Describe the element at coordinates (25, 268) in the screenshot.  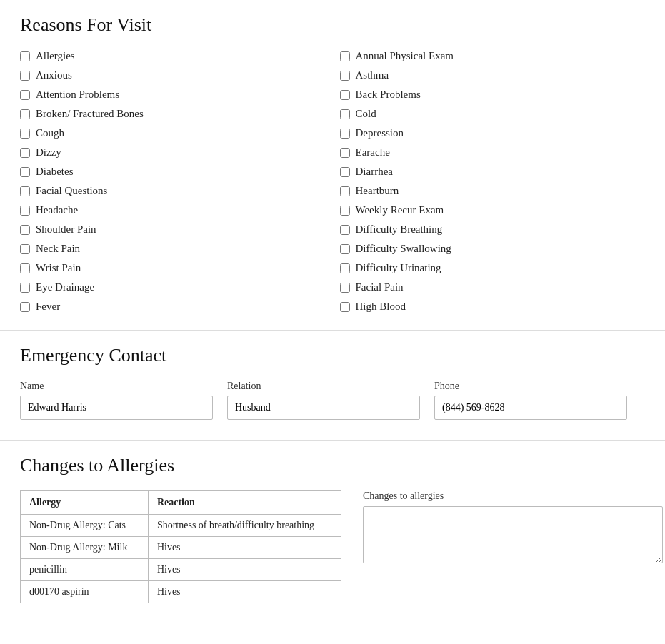
I see `checkbox-wrist-pain` at that location.